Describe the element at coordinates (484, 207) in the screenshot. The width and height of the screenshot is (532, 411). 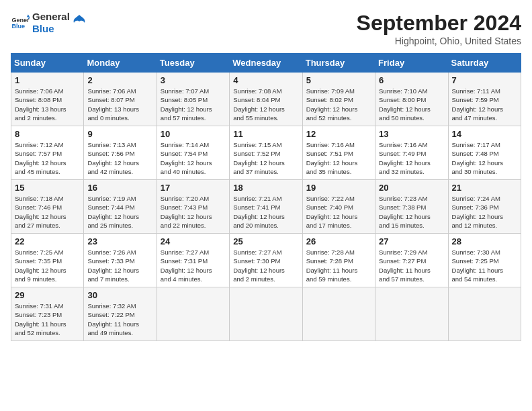
I see `calendar-cell: 21Sunrise: 7:24 AMSunset: 7:36 PMDayligh…` at that location.